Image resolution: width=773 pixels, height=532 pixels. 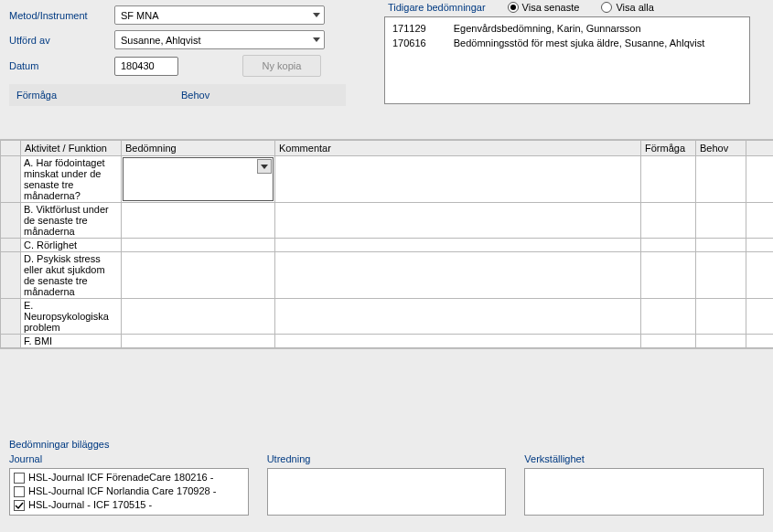 I want to click on table-row: D. Psykisk stress eller akut sjukdom de …, so click(x=388, y=276).